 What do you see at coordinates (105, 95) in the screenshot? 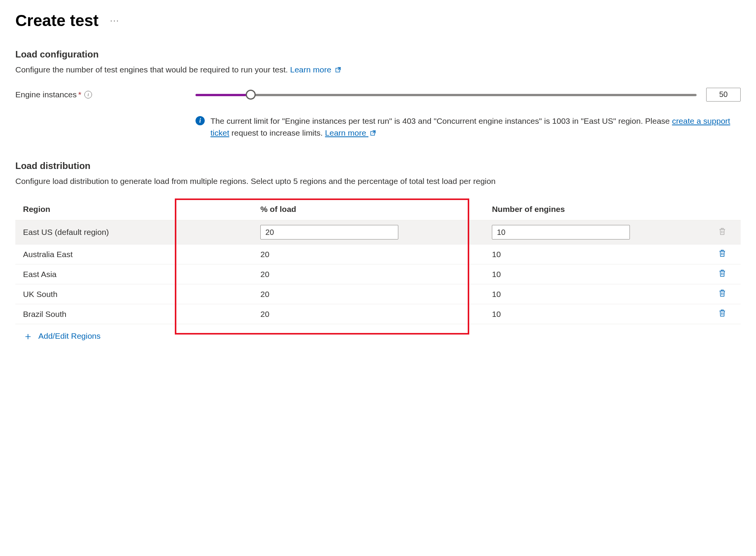
I see `engine-instances-label: Engine instances* i` at bounding box center [105, 95].